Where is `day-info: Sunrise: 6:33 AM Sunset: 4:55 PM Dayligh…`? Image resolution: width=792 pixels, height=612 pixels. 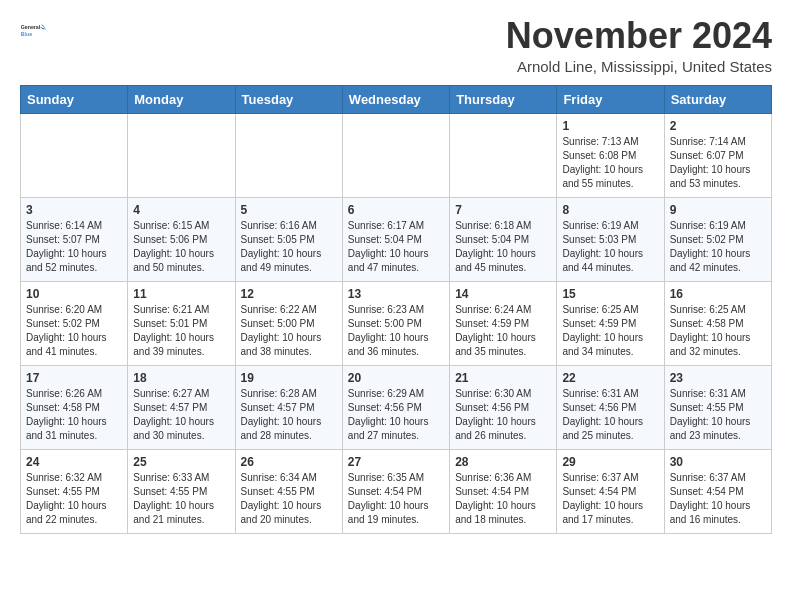
day-info: Sunrise: 6:33 AM Sunset: 4:55 PM Dayligh… is located at coordinates (181, 499).